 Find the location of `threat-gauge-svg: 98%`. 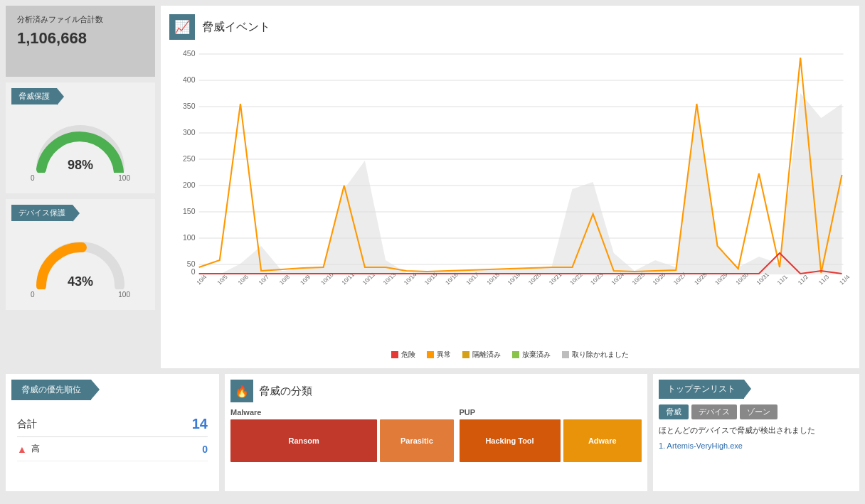

threat-gauge-svg: 98% is located at coordinates (80, 144).